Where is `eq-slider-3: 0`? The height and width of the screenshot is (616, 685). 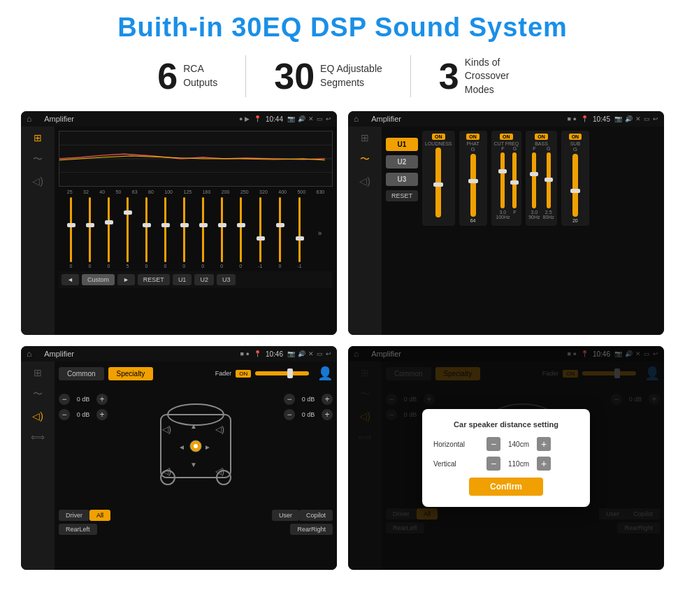
eq-slider-3: 0 is located at coordinates (108, 233).